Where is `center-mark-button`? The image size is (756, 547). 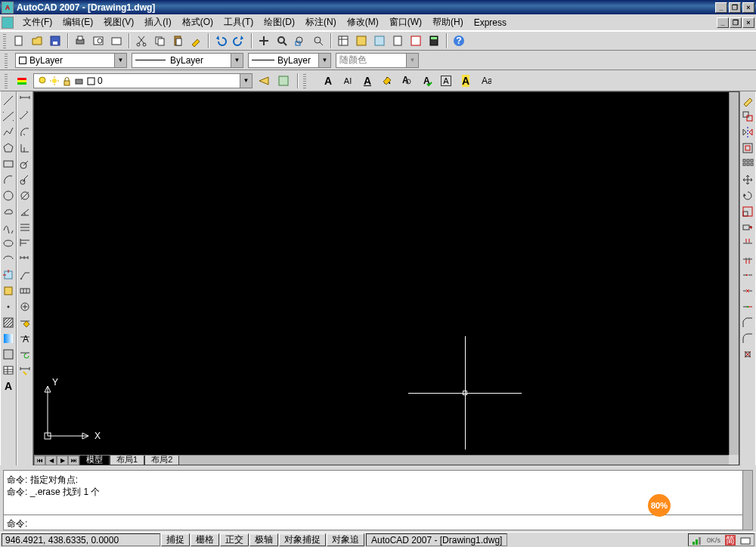 center-mark-button is located at coordinates (25, 307).